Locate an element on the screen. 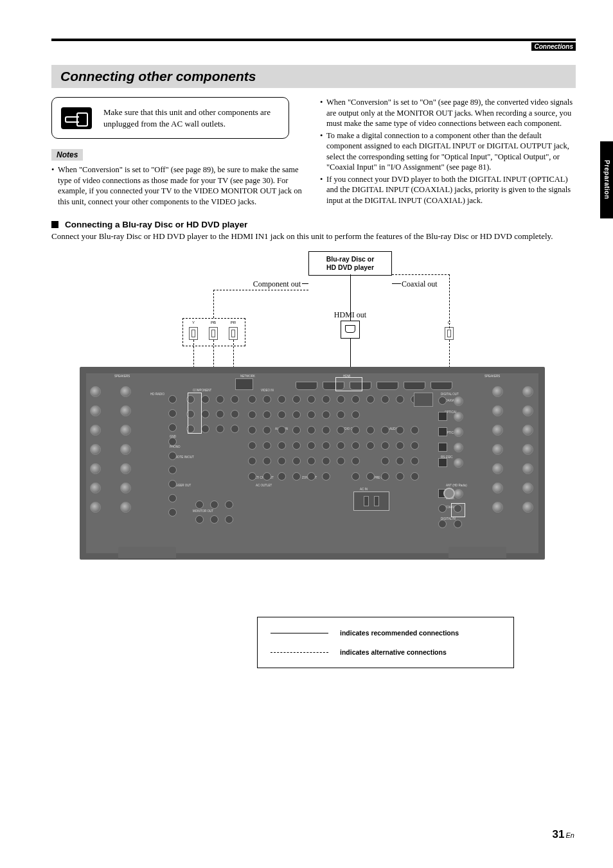  panel-label: NETWORK is located at coordinates (248, 376).